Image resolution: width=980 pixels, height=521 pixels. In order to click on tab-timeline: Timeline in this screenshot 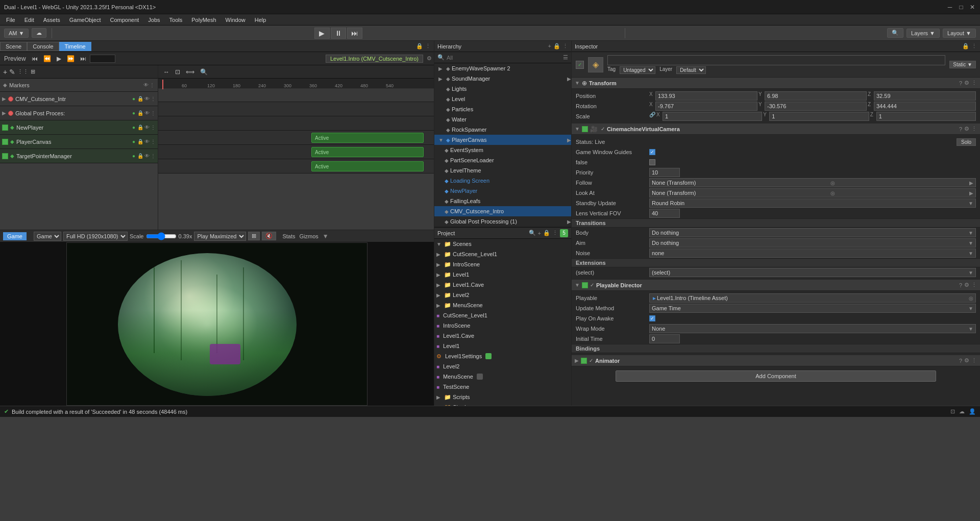, I will do `click(76, 46)`.